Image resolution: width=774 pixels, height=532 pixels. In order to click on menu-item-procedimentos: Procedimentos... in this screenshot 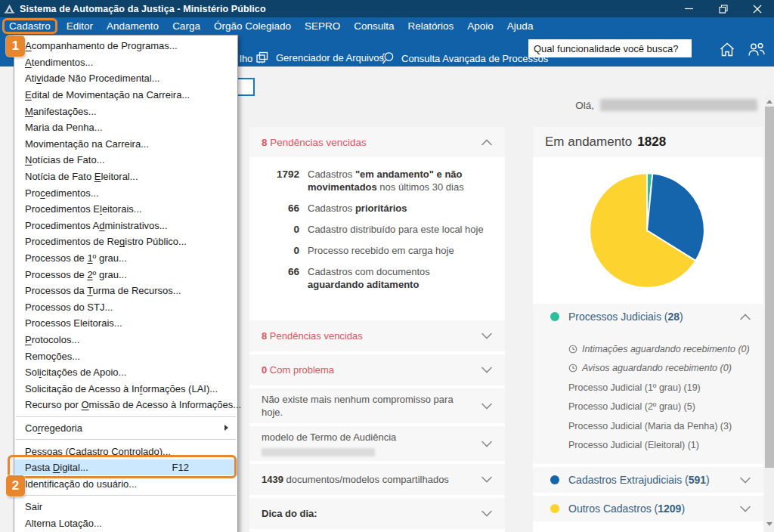, I will do `click(125, 193)`.